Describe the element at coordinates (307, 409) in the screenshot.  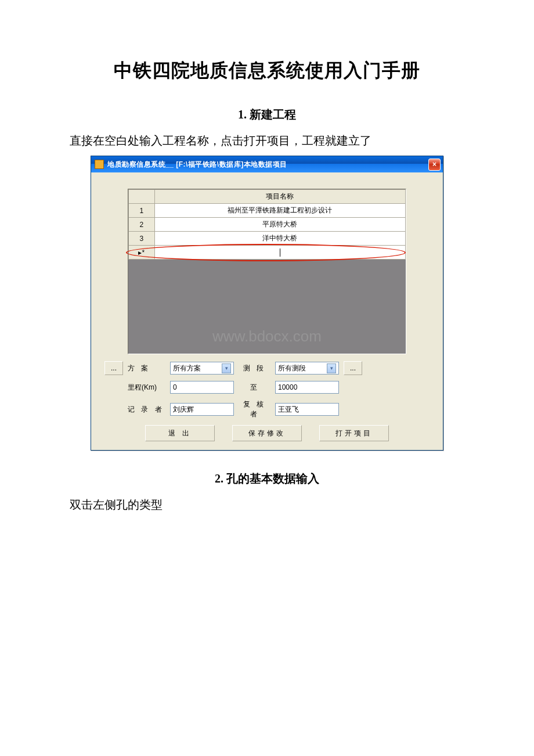
I see `reviewer-input: 王亚飞` at that location.